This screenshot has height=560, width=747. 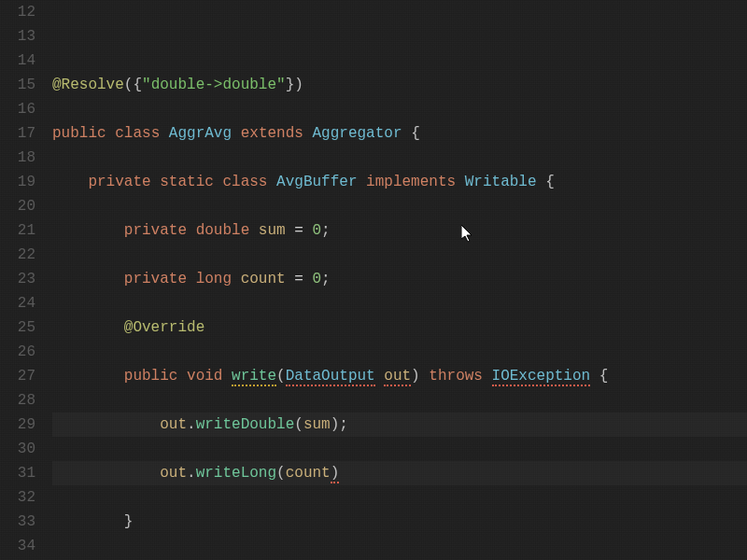 I want to click on line-number: 25, so click(x=18, y=328).